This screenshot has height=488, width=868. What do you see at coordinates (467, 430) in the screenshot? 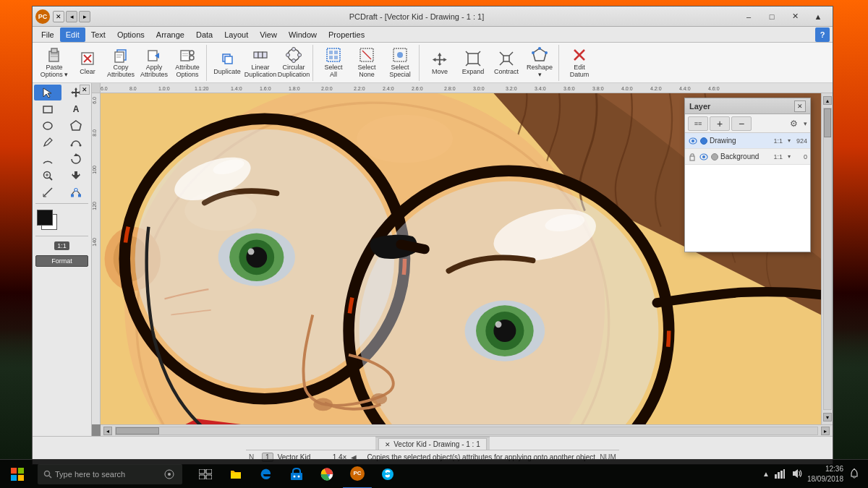
I see `scroll-horizontal: ◂ ▸` at bounding box center [467, 430].